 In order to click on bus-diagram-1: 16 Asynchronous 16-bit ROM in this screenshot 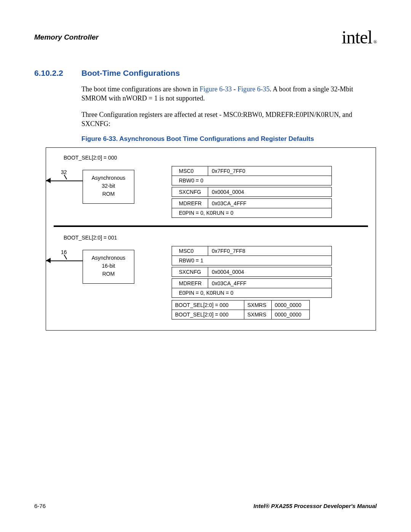, I will do `click(111, 265)`.